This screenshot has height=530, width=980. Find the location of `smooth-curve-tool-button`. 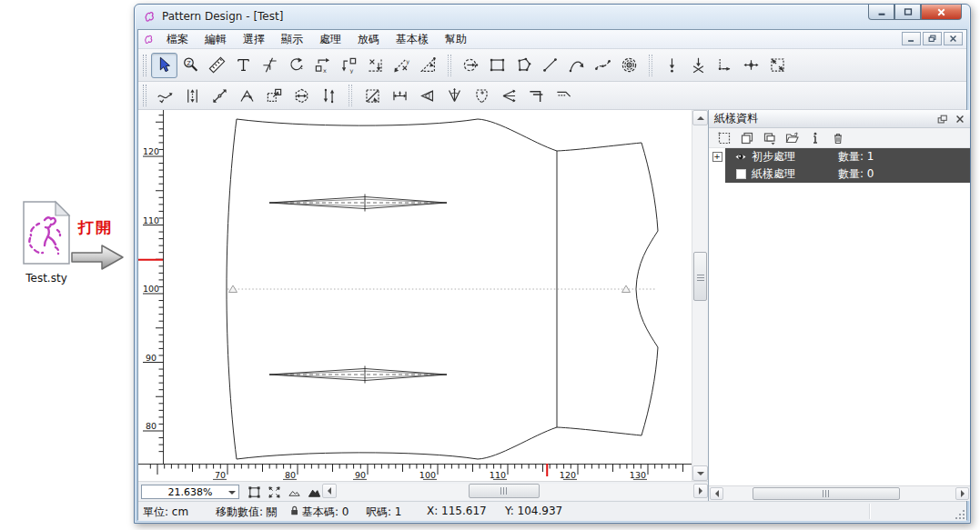

smooth-curve-tool-button is located at coordinates (165, 95).